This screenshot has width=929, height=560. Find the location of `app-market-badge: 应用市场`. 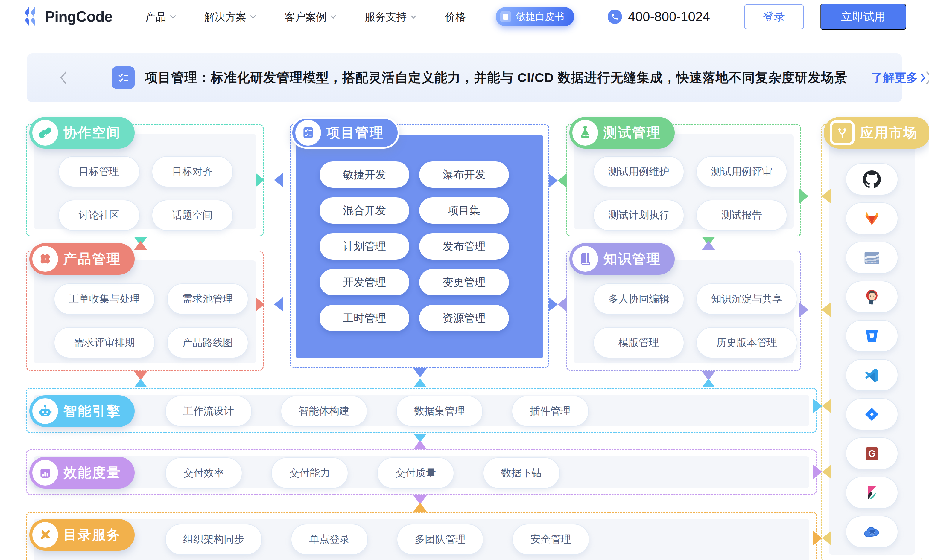

app-market-badge: 应用市场 is located at coordinates (876, 133).